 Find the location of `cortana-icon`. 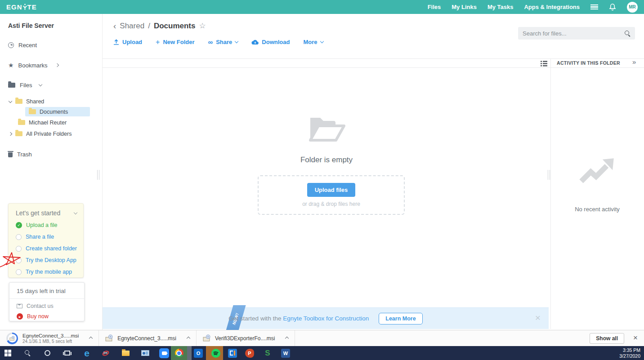

cortana-icon is located at coordinates (47, 353).